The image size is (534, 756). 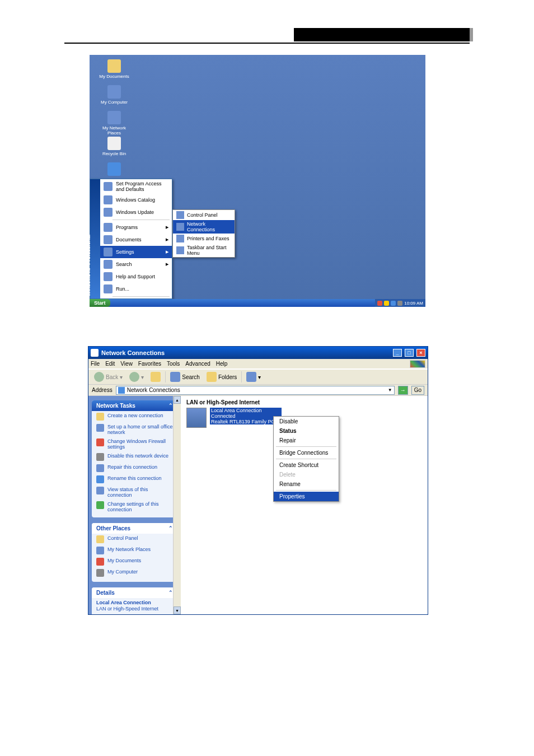 I want to click on place-link: My Computer, so click(x=134, y=573).